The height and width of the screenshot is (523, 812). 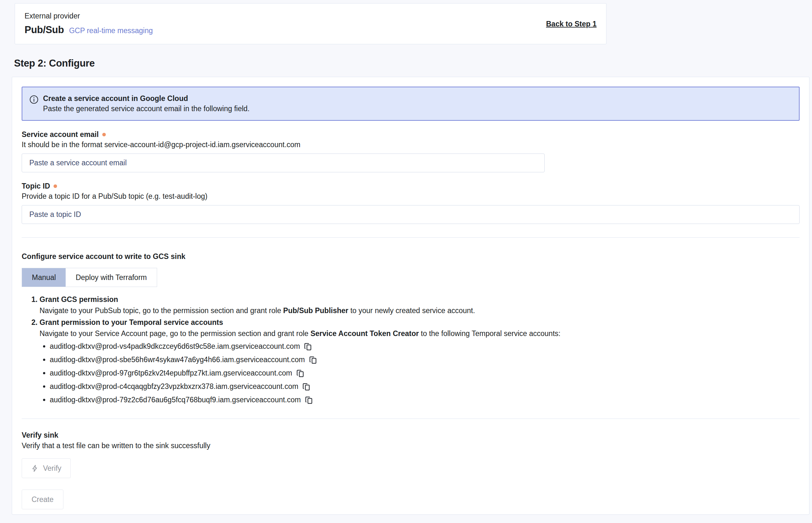 What do you see at coordinates (175, 400) in the screenshot?
I see `service-account-email: auditlog-dktxv@prod-79z2c6d76au6g5fcq768…` at bounding box center [175, 400].